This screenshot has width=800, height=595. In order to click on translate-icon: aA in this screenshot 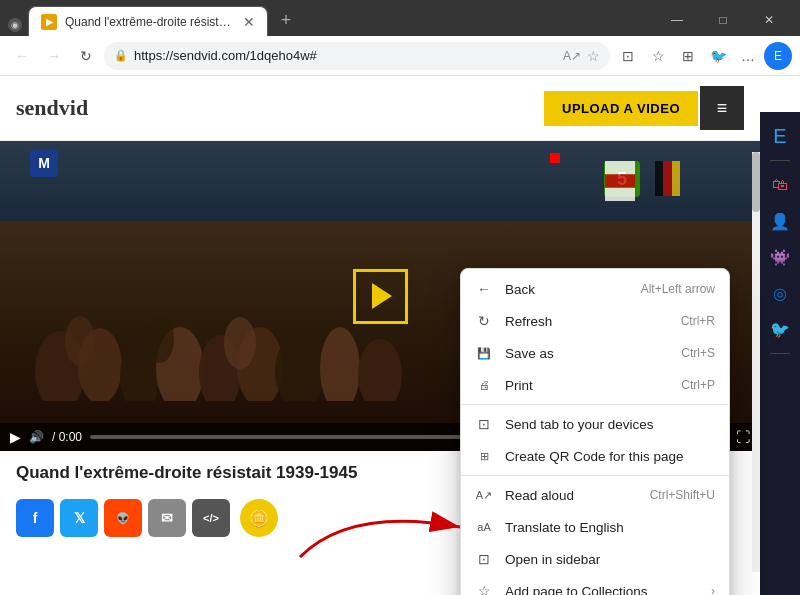, I will do `click(484, 527)`.